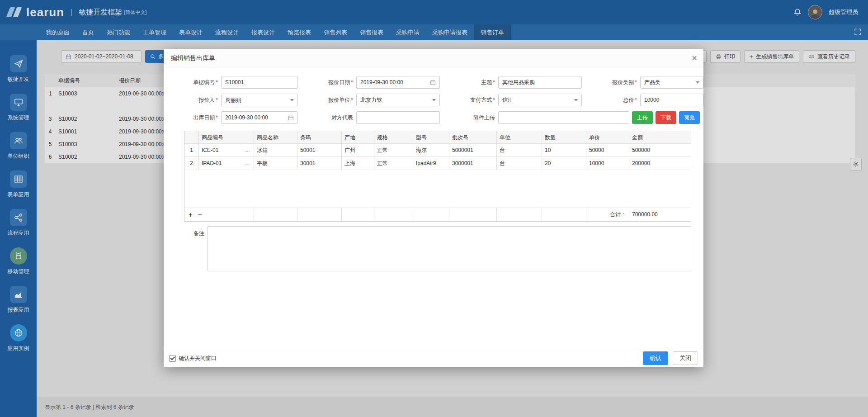 The width and height of the screenshot is (868, 417). I want to click on subject-input: 其他用品采购, so click(540, 82).